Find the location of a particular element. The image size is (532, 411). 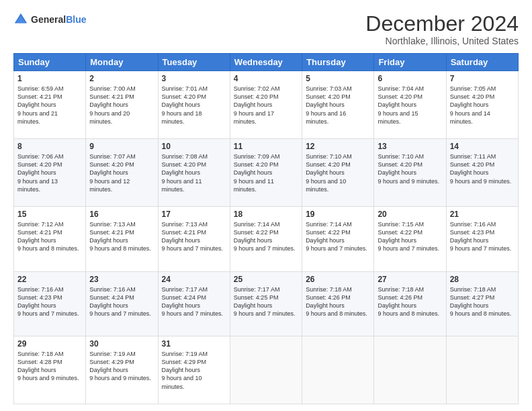

calendar-cell: 8 Sunrise: 7:06 AM Sunset: 4:20 PM Dayli… is located at coordinates (50, 173).